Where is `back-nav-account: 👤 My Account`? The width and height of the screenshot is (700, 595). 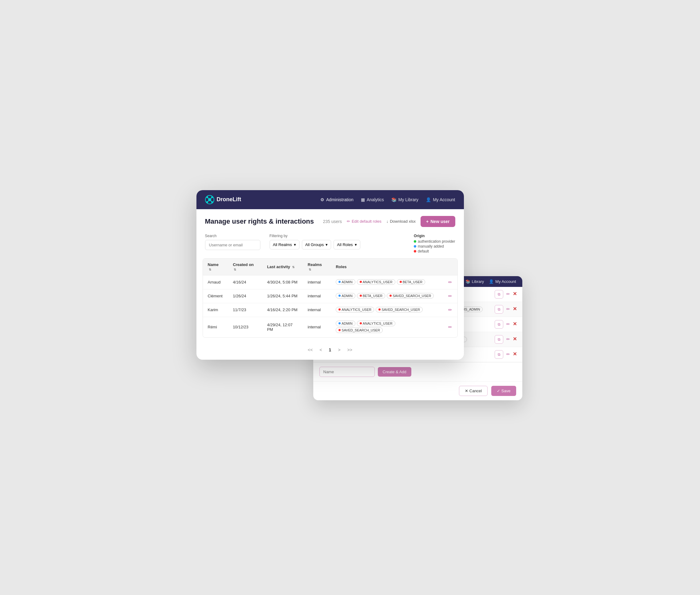
back-nav-account: 👤 My Account is located at coordinates (502, 281).